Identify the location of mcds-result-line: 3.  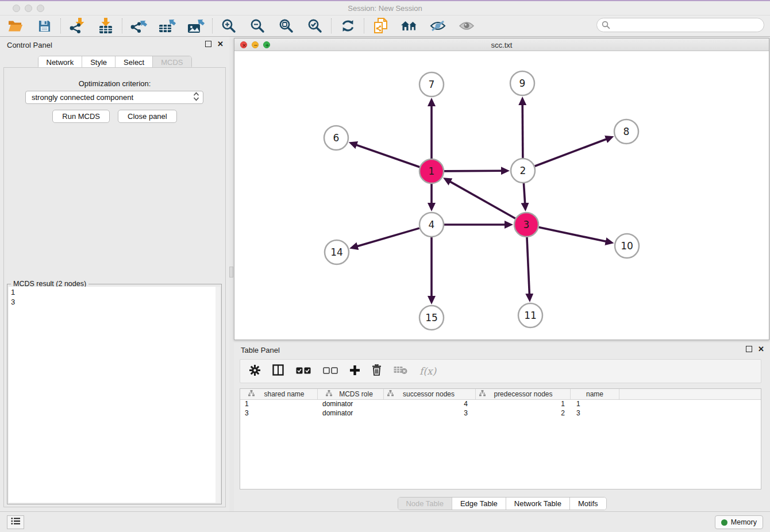
(114, 302).